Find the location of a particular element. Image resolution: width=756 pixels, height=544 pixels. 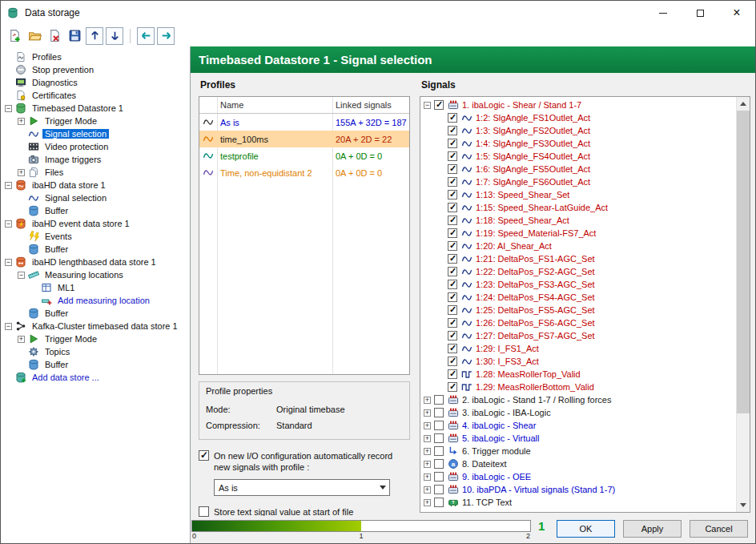

signal-row: 1:26: DeltaPos_FS6-AGC_Set is located at coordinates (580, 323).